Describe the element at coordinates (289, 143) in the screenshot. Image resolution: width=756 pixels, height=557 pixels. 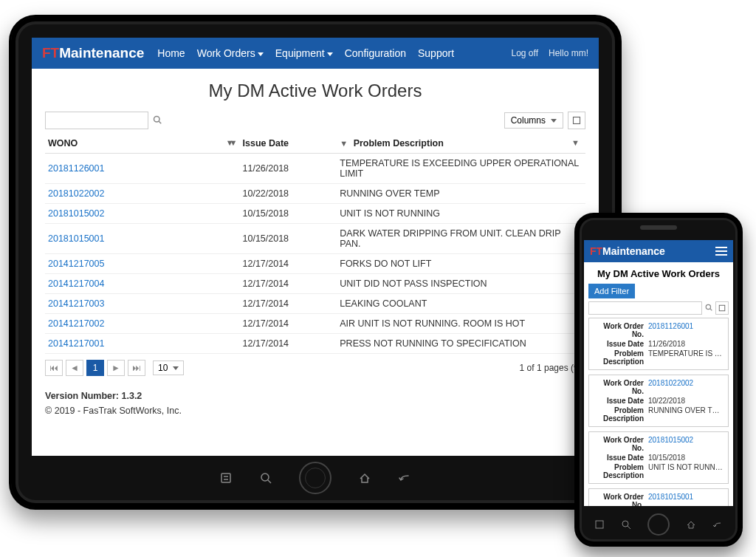
I see `col-issue-date: Issue Date ▼` at that location.